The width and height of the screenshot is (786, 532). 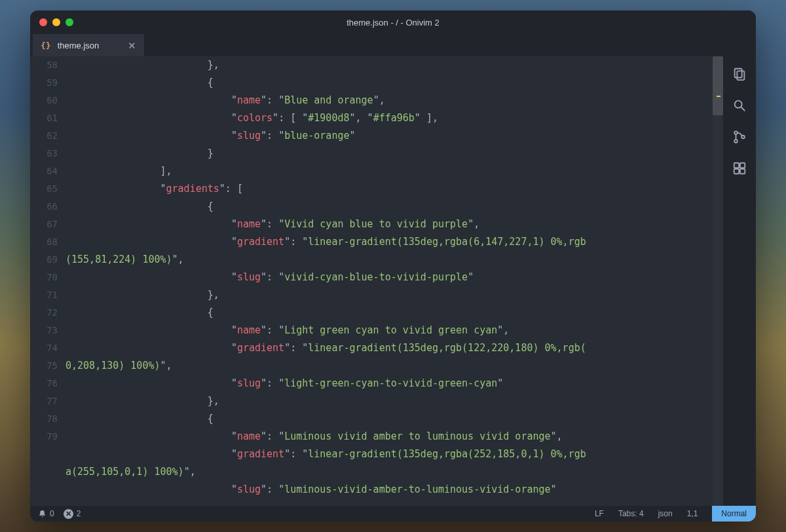 What do you see at coordinates (69, 22) in the screenshot?
I see `zoom-window-button` at bounding box center [69, 22].